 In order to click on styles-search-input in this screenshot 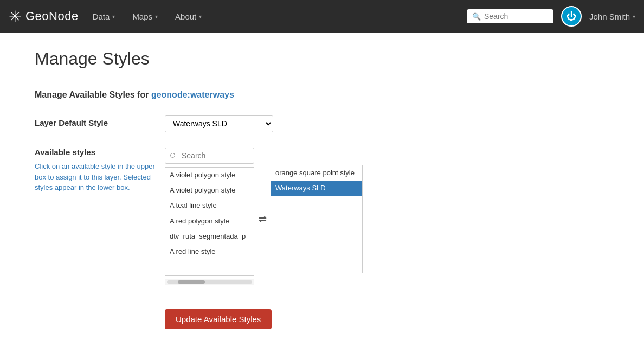, I will do `click(209, 156)`.